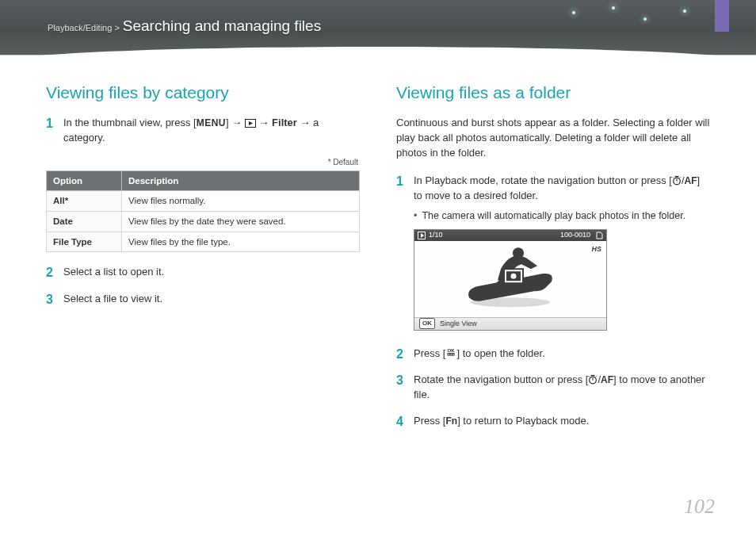 This screenshot has height=536, width=756. What do you see at coordinates (562, 216) in the screenshot?
I see `step-sub-bullet: • The camera will automatically play bac…` at bounding box center [562, 216].